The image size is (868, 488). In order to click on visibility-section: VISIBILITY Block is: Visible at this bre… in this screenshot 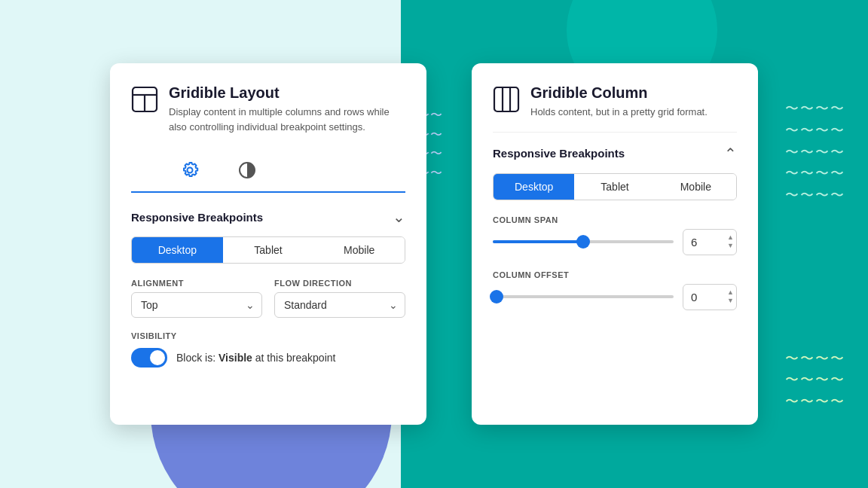, I will do `click(268, 349)`.